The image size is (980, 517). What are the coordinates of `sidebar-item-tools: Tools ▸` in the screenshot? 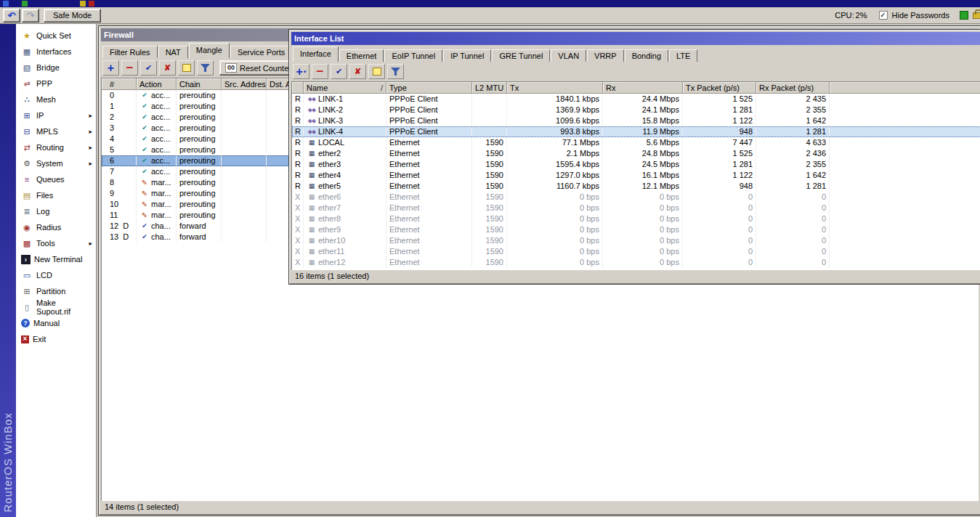 It's located at (56, 243).